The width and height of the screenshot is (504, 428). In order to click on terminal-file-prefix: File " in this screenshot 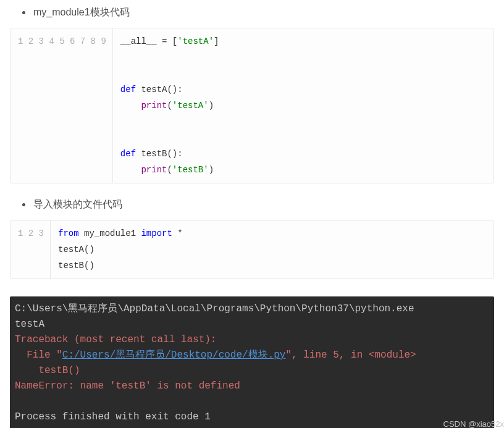, I will do `click(38, 355)`.